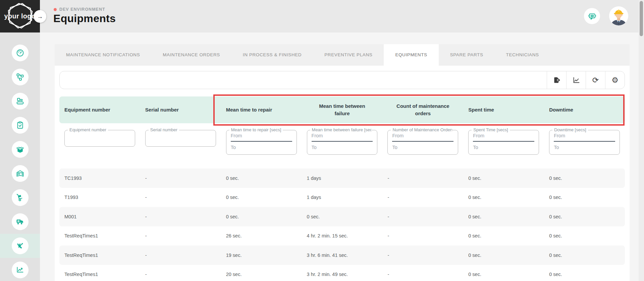 This screenshot has height=281, width=644. What do you see at coordinates (467, 55) in the screenshot?
I see `tab-spare-parts: SPARE PARTS` at bounding box center [467, 55].